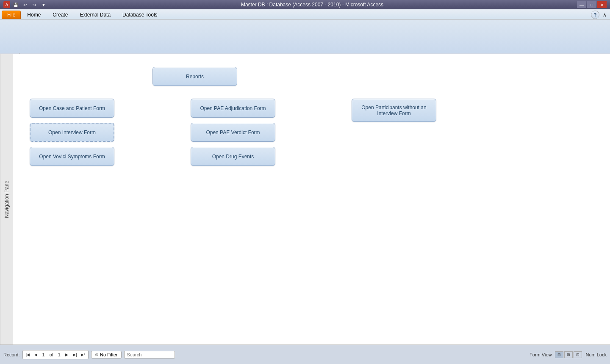 The height and width of the screenshot is (364, 610). Describe the element at coordinates (67, 355) in the screenshot. I see `record-next-button: ▶` at that location.